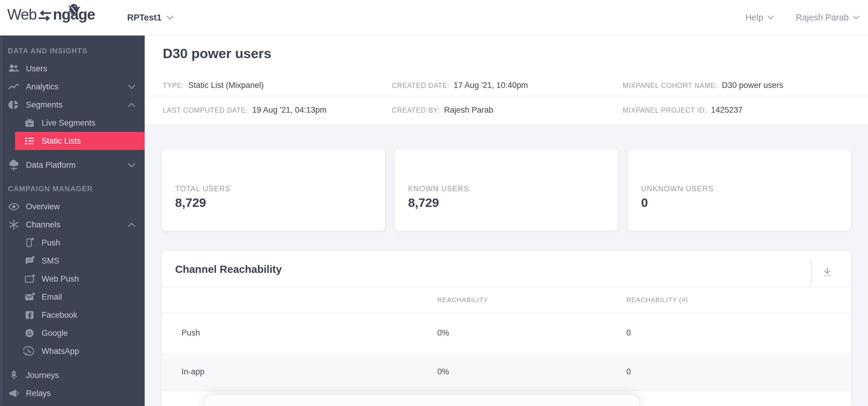  What do you see at coordinates (22, 14) in the screenshot?
I see `logo-text-web: Web` at bounding box center [22, 14].